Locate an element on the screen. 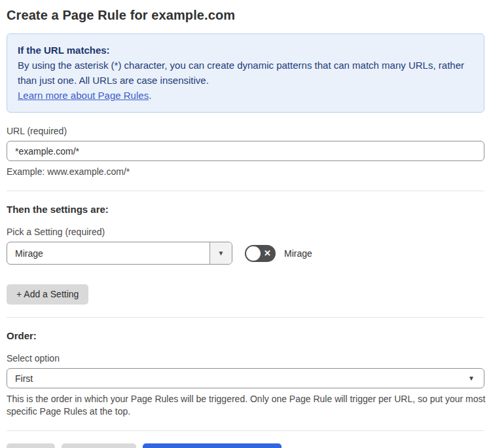 This screenshot has height=448, width=491. settings-section-heading: Then the settings are: is located at coordinates (245, 210).